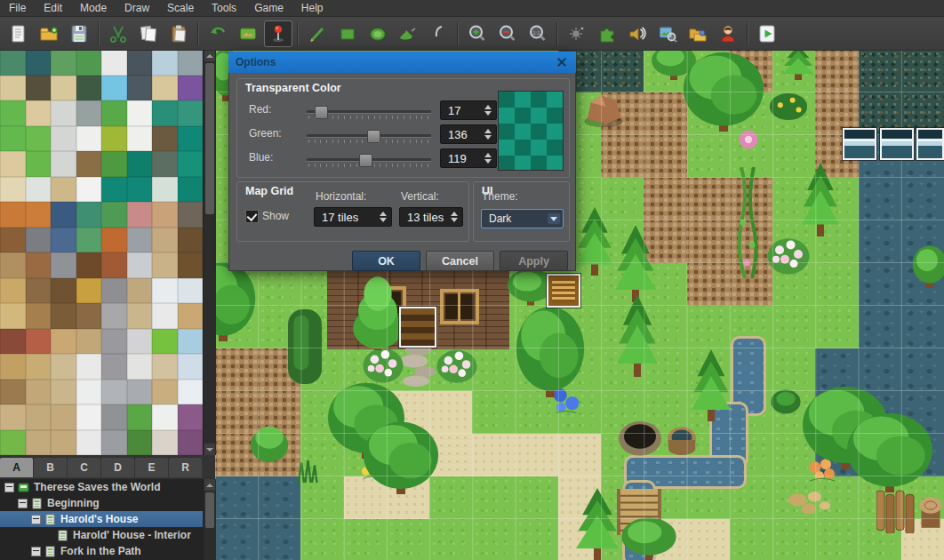 The width and height of the screenshot is (944, 560). I want to click on zoom-in-button, so click(477, 34).